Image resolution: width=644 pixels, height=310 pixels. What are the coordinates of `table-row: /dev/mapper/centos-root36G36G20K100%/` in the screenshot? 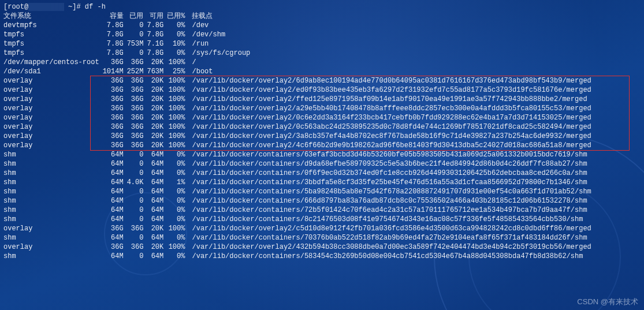 It's located at (299, 62).